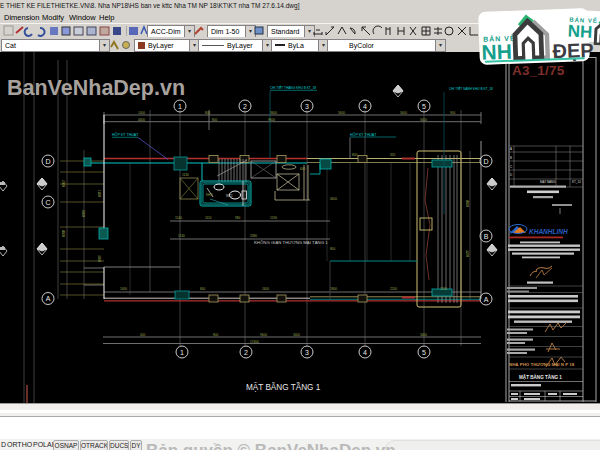 This screenshot has width=600, height=450. What do you see at coordinates (238, 218) in the screenshot?
I see `svg-text: 980` at bounding box center [238, 218].